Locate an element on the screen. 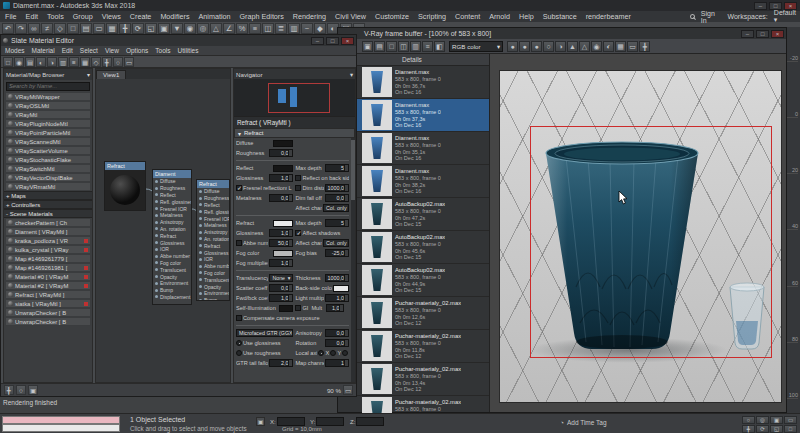  scene-material-item: Diament [ VRayMtl ] is located at coordinates (48, 232).